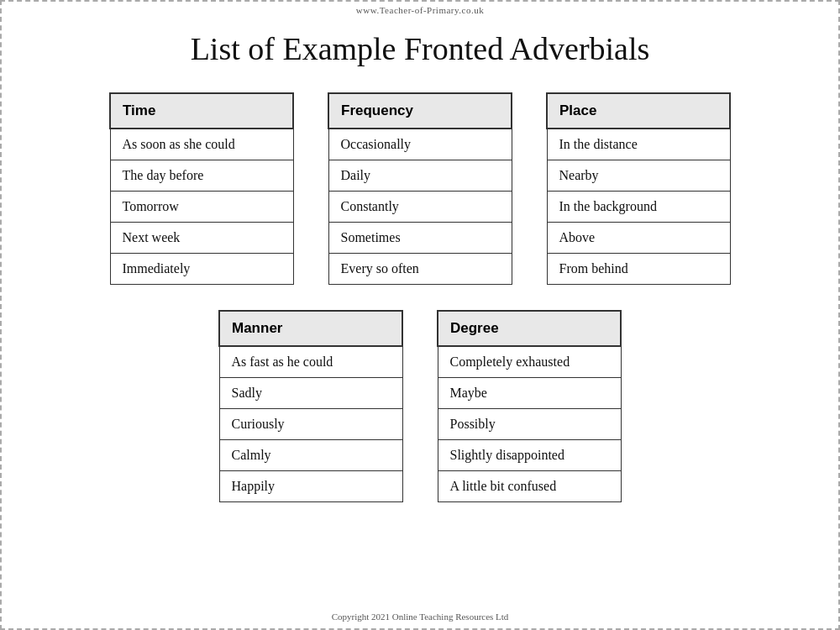  Describe the element at coordinates (202, 239) in the screenshot. I see `list-item: Next week` at that location.